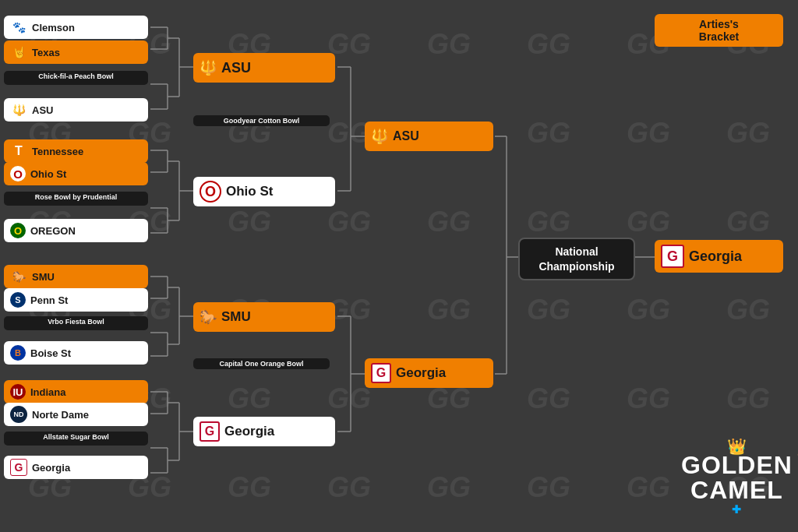 Image resolution: width=798 pixels, height=532 pixels. I want to click on r3-asu: 🔱 ASU, so click(429, 136).